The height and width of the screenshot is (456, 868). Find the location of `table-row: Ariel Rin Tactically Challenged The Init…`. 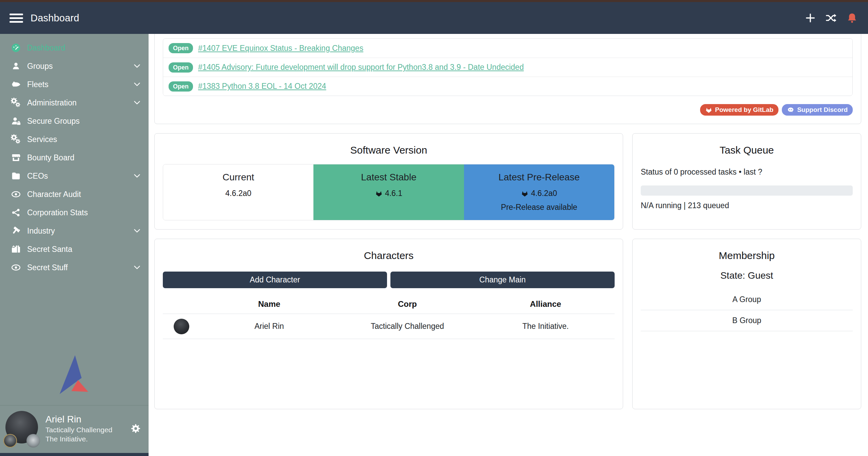

table-row: Ariel Rin Tactically Challenged The Init… is located at coordinates (389, 326).